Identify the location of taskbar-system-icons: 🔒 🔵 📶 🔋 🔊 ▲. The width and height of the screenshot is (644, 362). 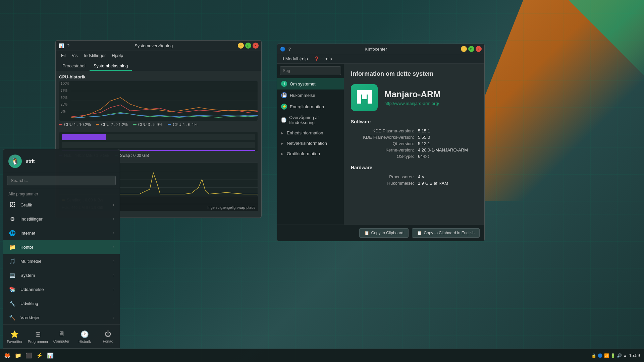
(609, 356).